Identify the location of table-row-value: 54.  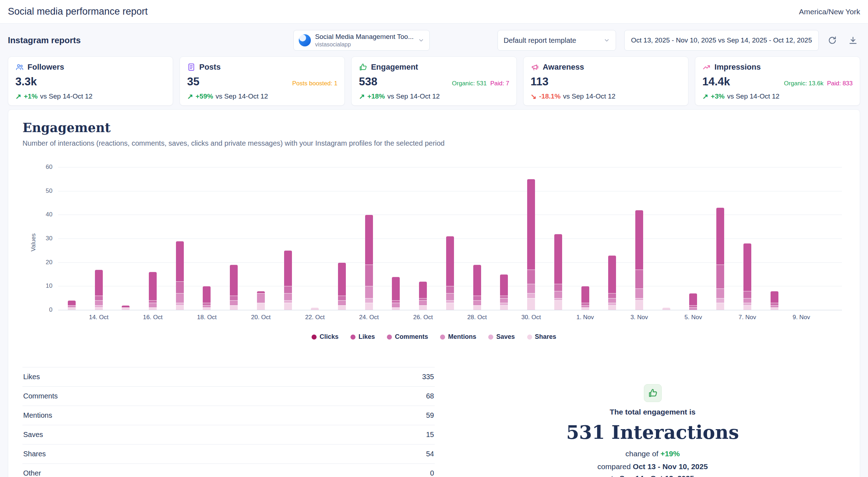
(430, 454).